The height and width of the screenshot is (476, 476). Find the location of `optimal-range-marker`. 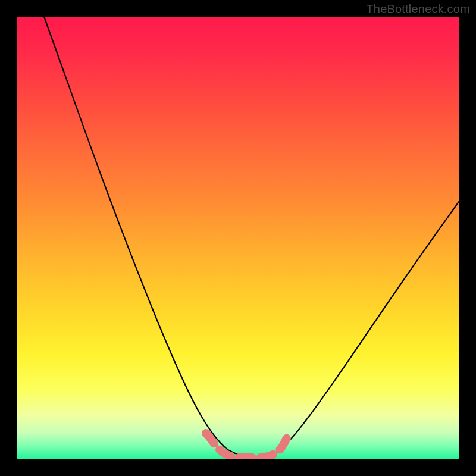

optimal-range-marker is located at coordinates (248, 445).